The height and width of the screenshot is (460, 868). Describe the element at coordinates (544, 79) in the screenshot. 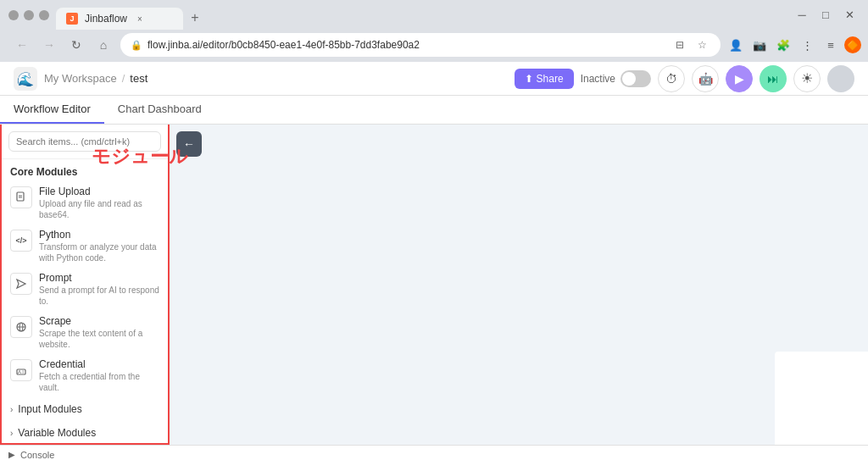

I see `share-button: ⬆ Share` at that location.